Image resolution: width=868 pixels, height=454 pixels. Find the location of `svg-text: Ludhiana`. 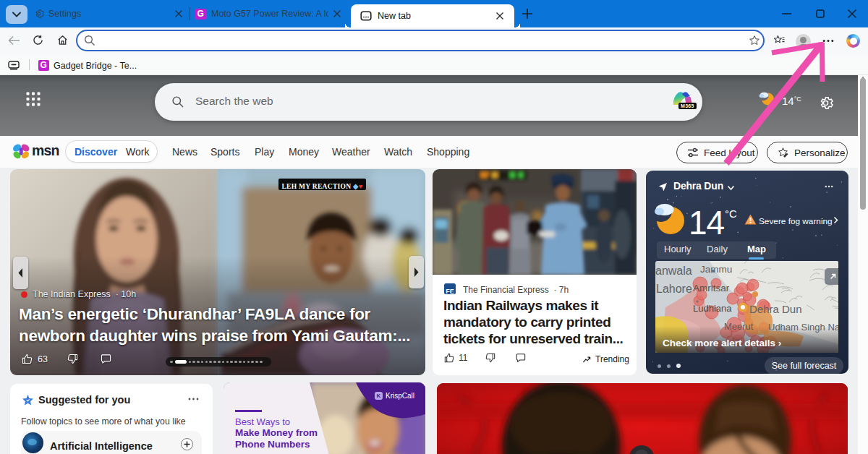

svg-text: Ludhiana is located at coordinates (712, 308).